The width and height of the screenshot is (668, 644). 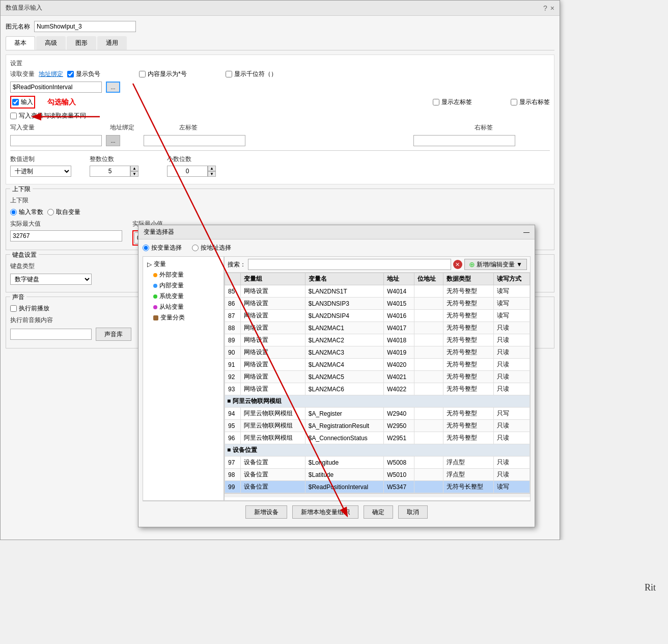 What do you see at coordinates (81, 43) in the screenshot?
I see `tab-graphic: 图形` at bounding box center [81, 43].